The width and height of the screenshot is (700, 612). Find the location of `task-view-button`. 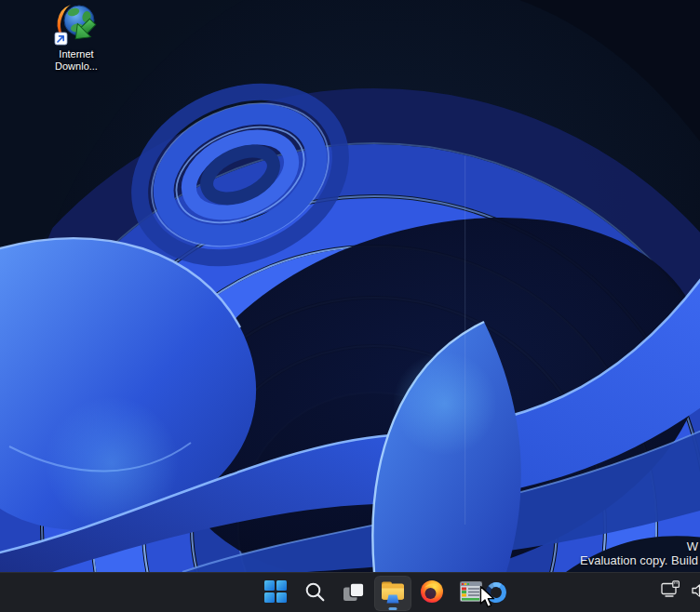

task-view-button is located at coordinates (354, 593).